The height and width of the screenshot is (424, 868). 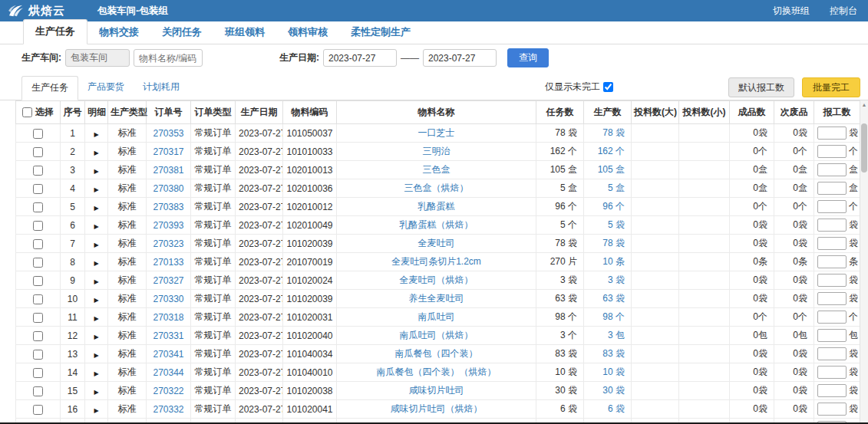 I want to click on material-name-link: 咸味切片吐司, so click(x=437, y=390).